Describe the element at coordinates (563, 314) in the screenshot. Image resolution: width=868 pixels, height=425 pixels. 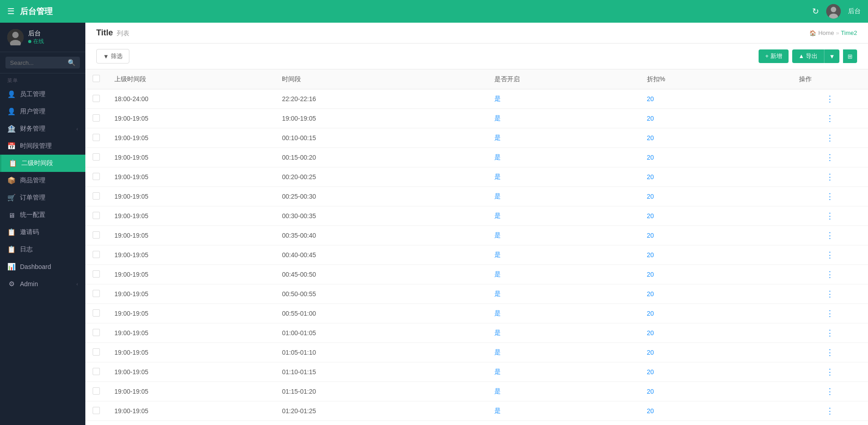
I see `row-enabled-11: 是` at that location.